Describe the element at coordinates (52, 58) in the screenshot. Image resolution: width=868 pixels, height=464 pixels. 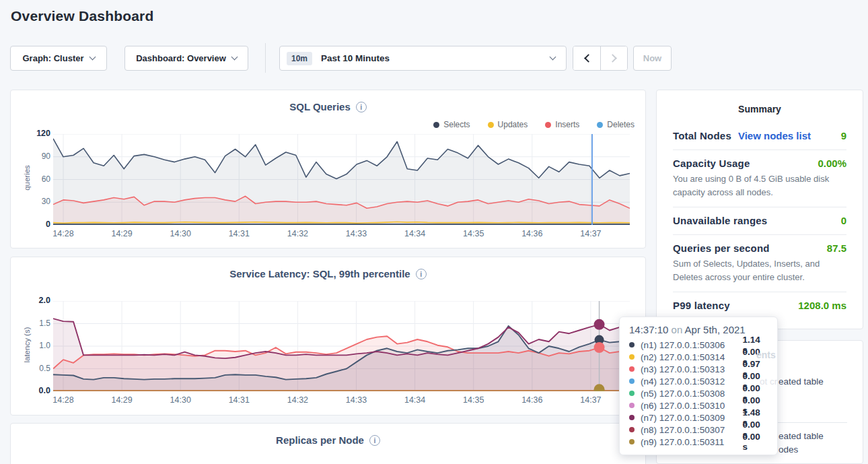
I see `graph-dropdown-label: Graph: Cluster` at that location.